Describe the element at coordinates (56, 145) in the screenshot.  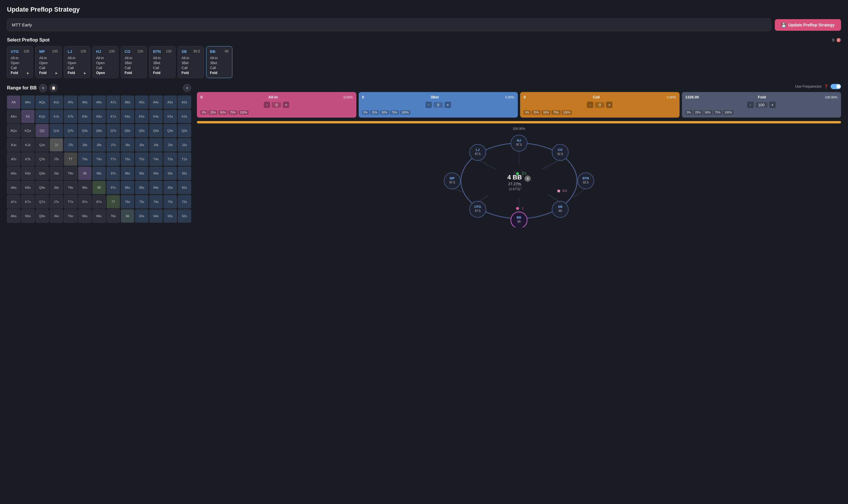
I see `hand-cell-jj: JJ` at that location.